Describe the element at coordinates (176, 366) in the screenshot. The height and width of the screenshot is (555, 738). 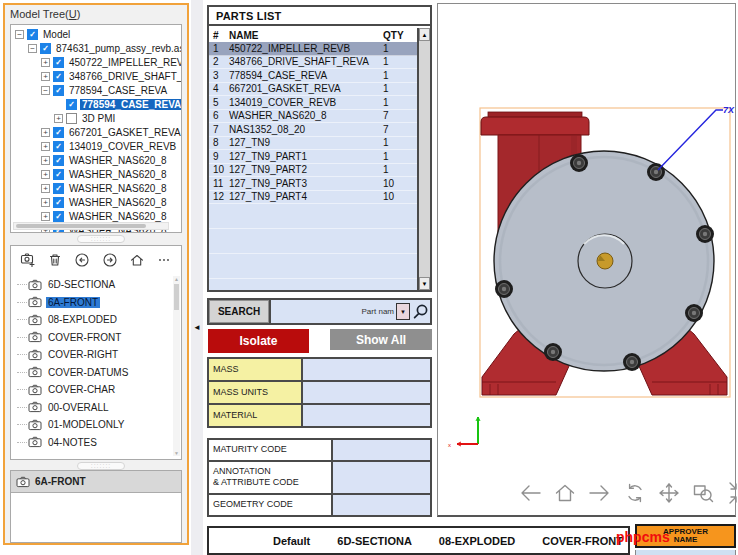
I see `saved-views-scrollbar: ▲ ▼` at that location.